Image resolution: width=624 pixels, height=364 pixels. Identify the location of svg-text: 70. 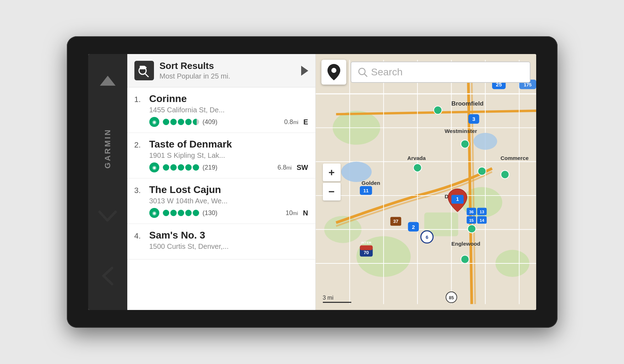
(366, 252).